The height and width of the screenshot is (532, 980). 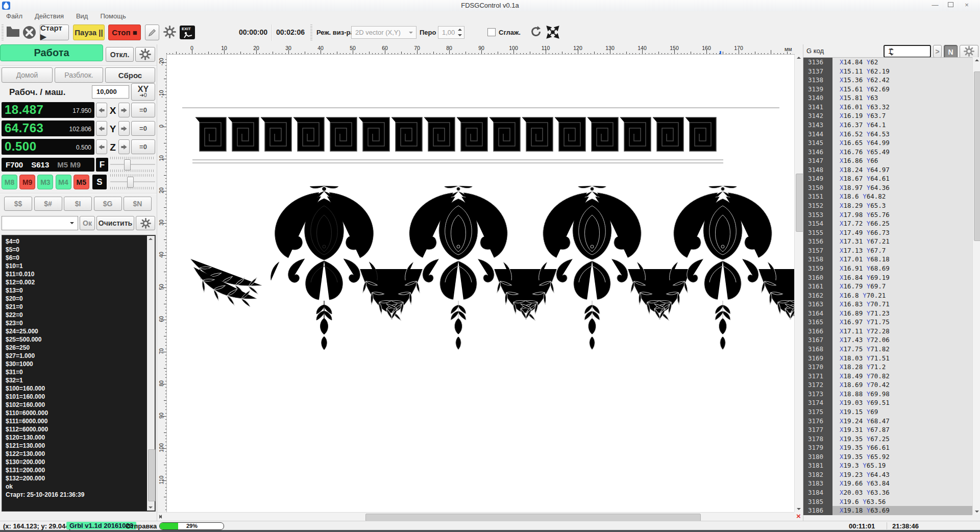 I want to click on gcode-row: 3149X18.67 Y64.61, so click(x=888, y=179).